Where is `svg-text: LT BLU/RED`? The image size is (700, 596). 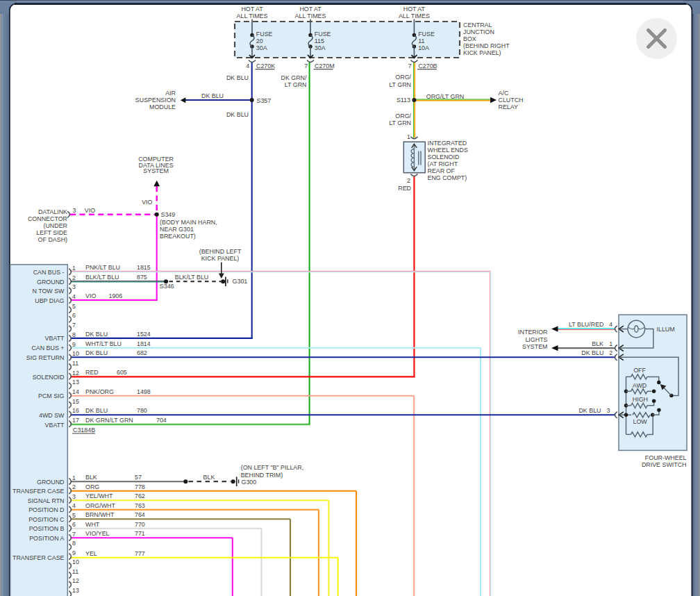 svg-text: LT BLU/RED is located at coordinates (586, 324).